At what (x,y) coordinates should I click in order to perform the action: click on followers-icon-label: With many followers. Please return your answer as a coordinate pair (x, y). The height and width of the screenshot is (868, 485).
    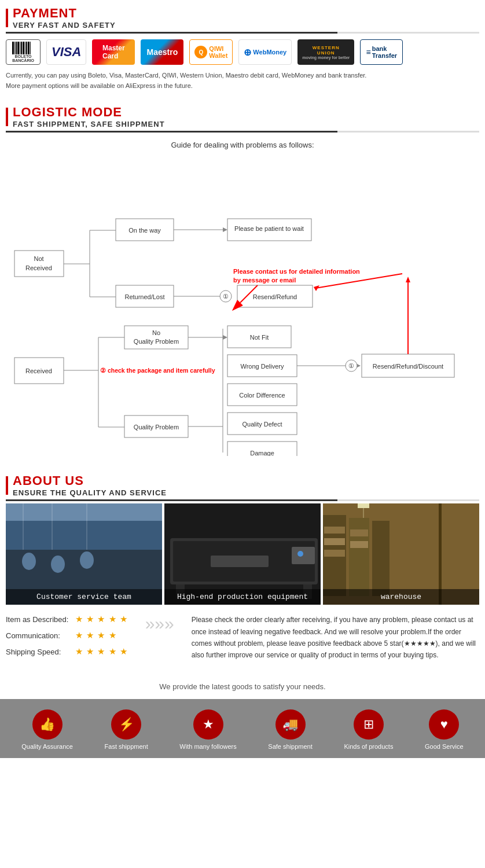
    Looking at the image, I should click on (208, 746).